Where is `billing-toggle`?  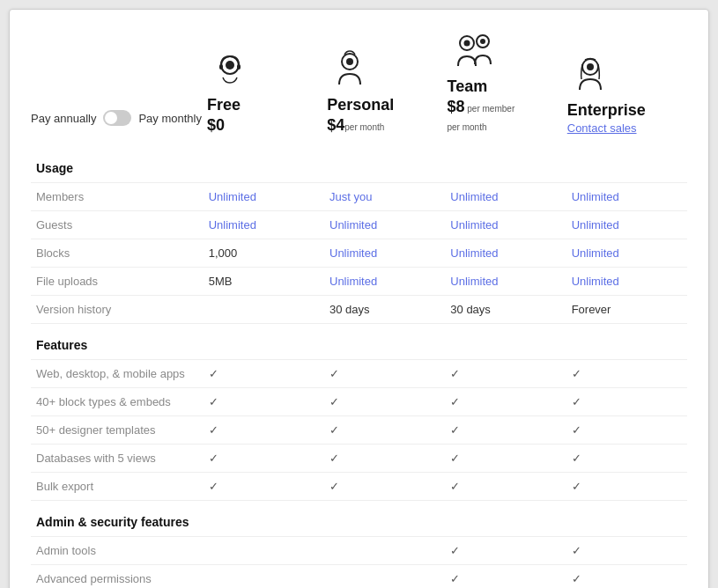
billing-toggle is located at coordinates (117, 118).